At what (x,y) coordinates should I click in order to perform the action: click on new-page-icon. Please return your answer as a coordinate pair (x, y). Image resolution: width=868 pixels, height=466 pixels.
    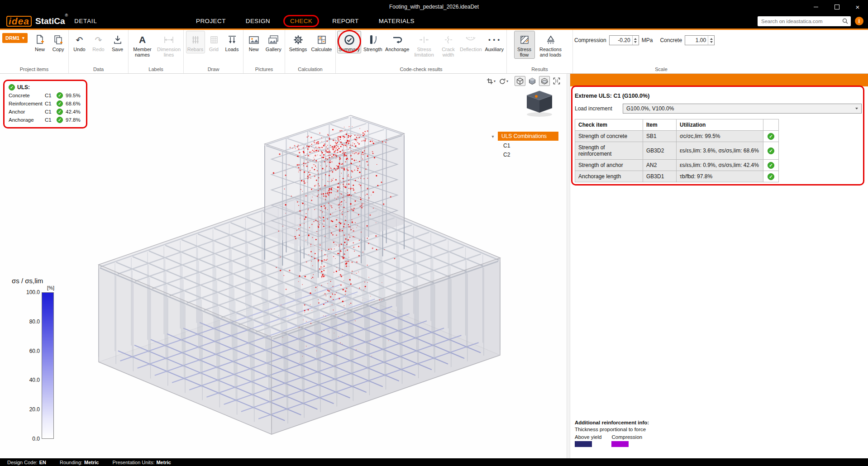
    Looking at the image, I should click on (40, 40).